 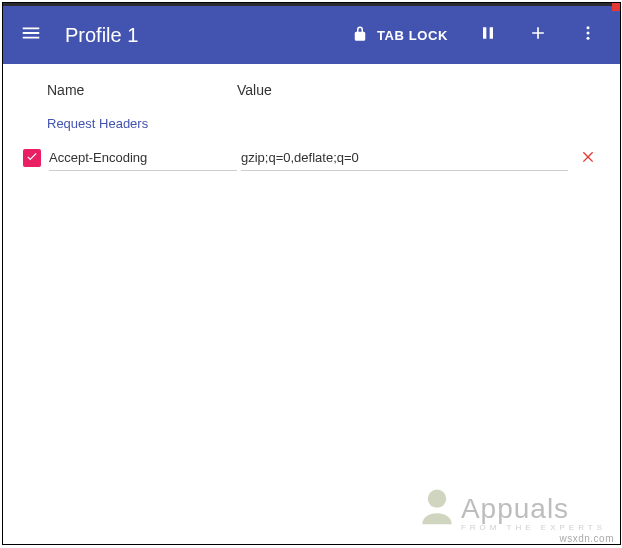 What do you see at coordinates (437, 508) in the screenshot?
I see `watermark-logo-icon` at bounding box center [437, 508].